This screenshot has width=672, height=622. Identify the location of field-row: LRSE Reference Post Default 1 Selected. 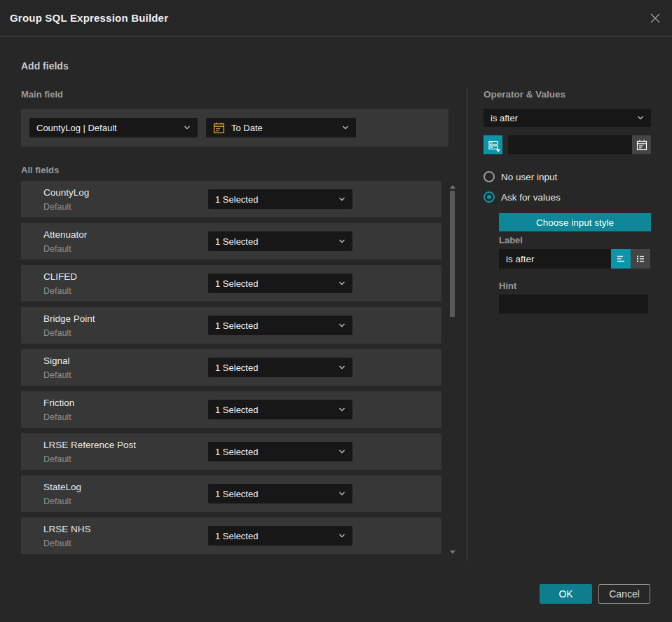
(231, 452).